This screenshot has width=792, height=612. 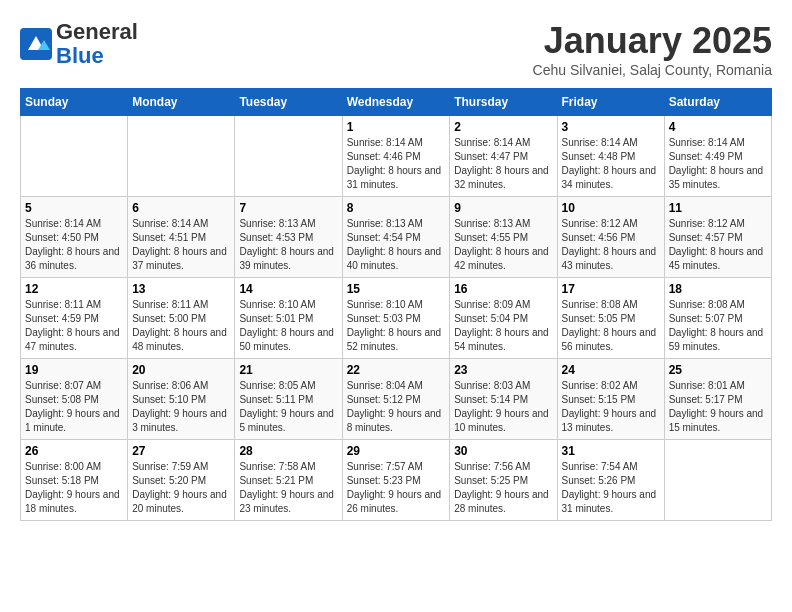 What do you see at coordinates (611, 127) in the screenshot?
I see `day-number: 3` at bounding box center [611, 127].